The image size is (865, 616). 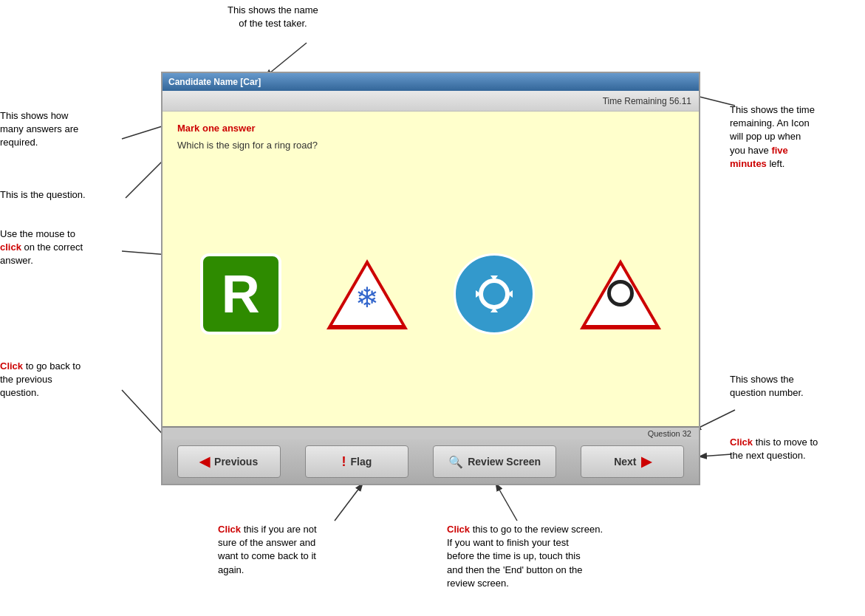 I want to click on sign-r: R, so click(x=241, y=294).